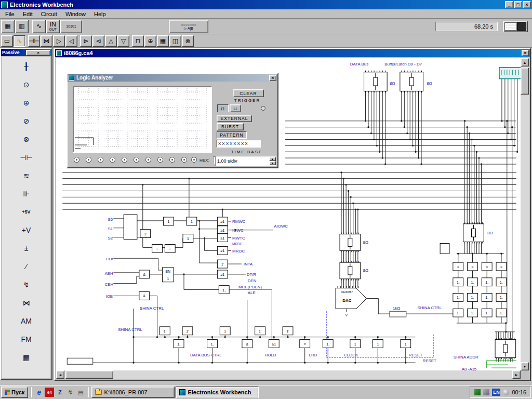  I want to click on adder-bin-button: ⊕, so click(151, 41).